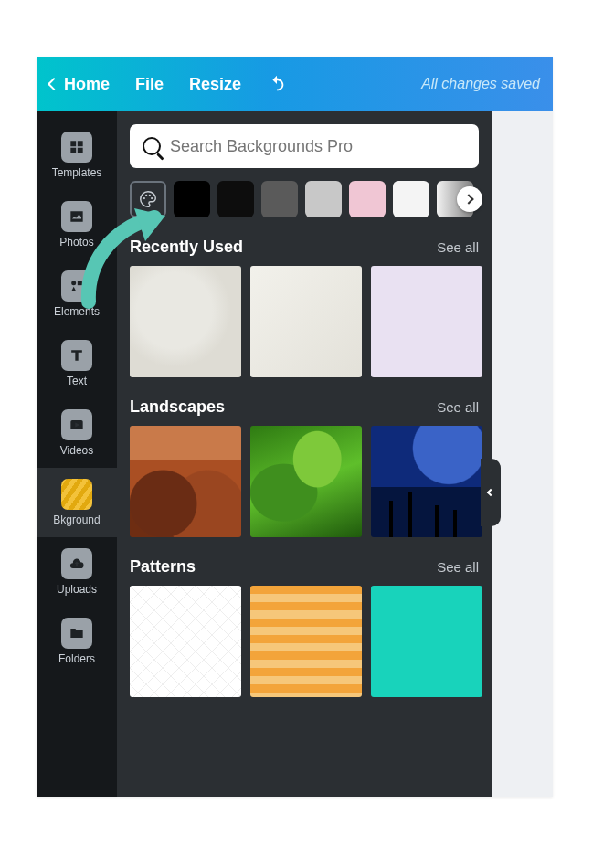  I want to click on sidebar-item-templates: Templates, so click(77, 155).